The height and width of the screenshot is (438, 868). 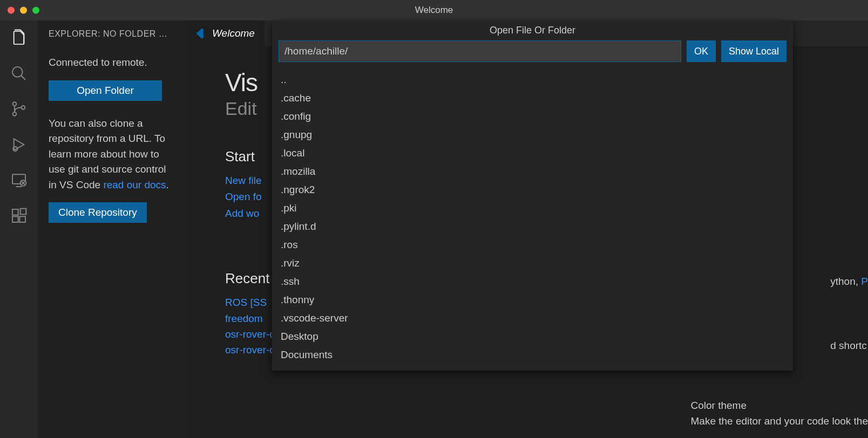 What do you see at coordinates (19, 229) in the screenshot?
I see `activity-bar` at bounding box center [19, 229].